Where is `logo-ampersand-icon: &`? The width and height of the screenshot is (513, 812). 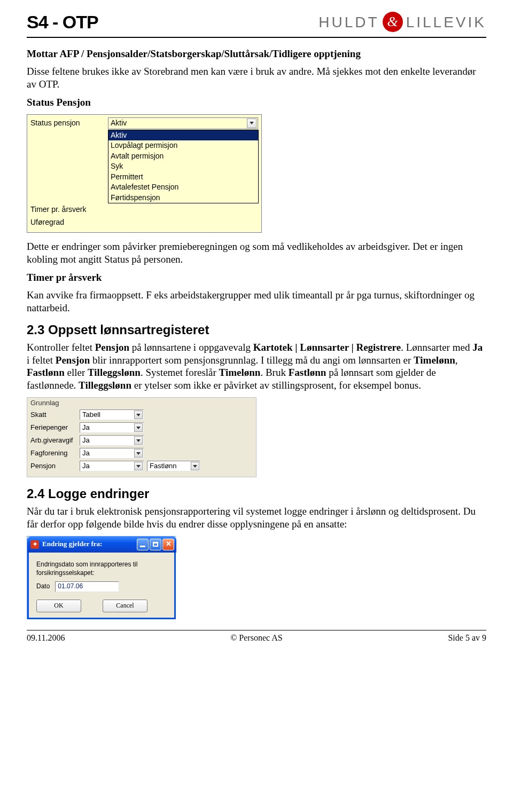 logo-ampersand-icon: & is located at coordinates (393, 22).